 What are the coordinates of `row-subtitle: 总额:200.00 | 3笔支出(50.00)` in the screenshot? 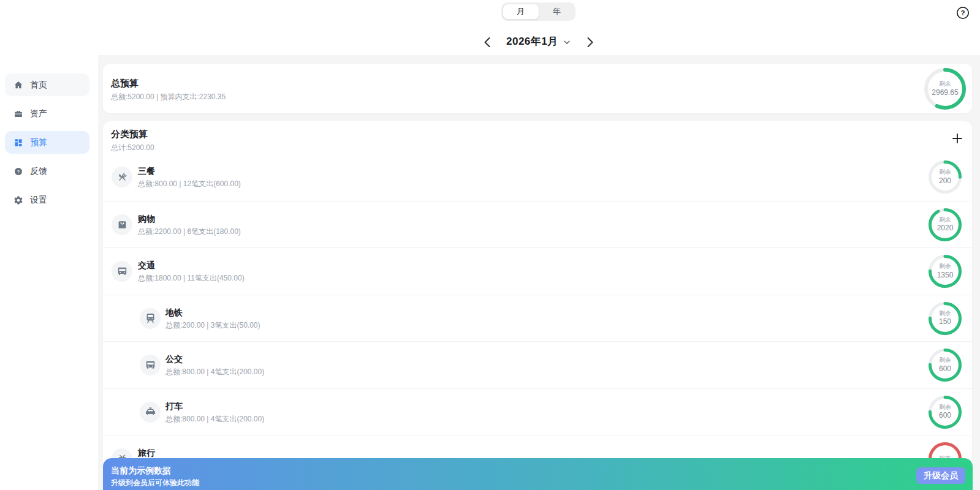 It's located at (213, 326).